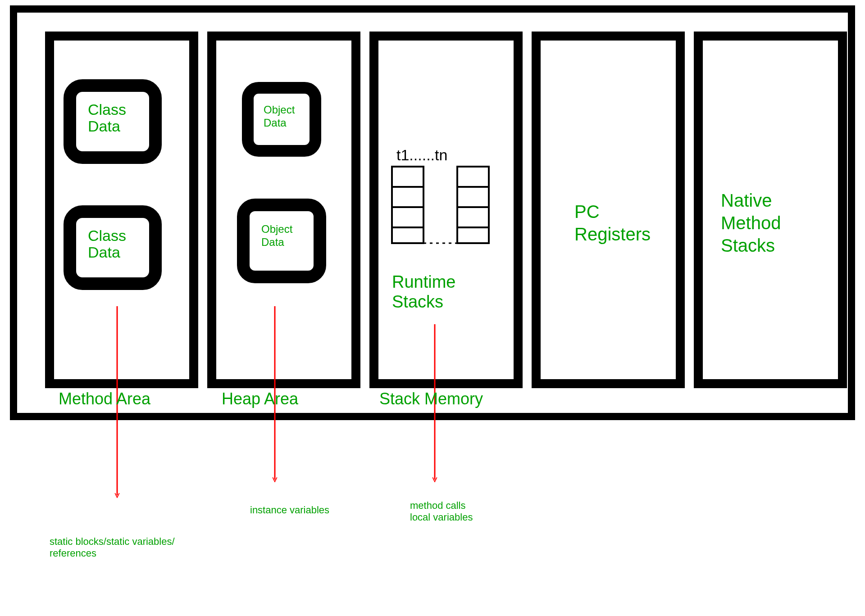  I want to click on thread-stack-t1, so click(408, 205).